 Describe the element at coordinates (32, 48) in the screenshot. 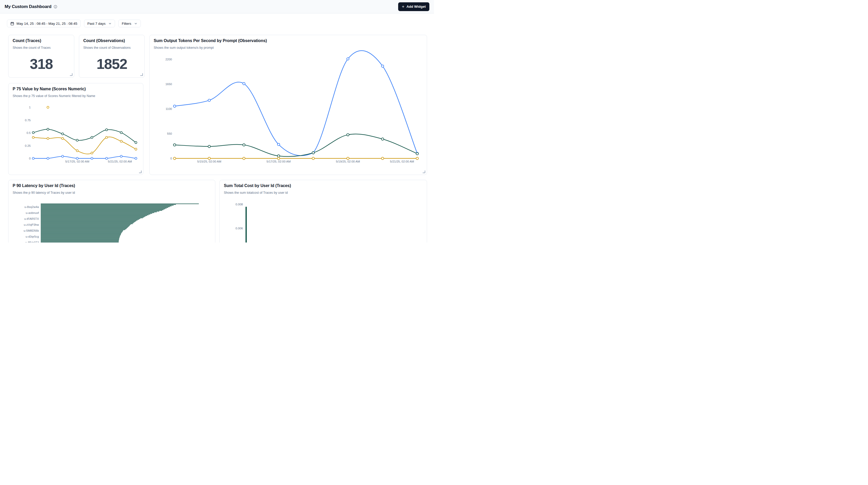

I see `card-description: Shows the count of Traces` at that location.